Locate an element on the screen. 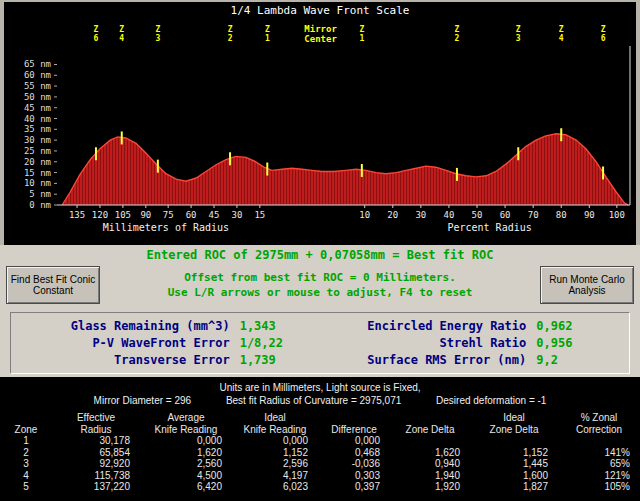  cell: 1,152 is located at coordinates (514, 453).